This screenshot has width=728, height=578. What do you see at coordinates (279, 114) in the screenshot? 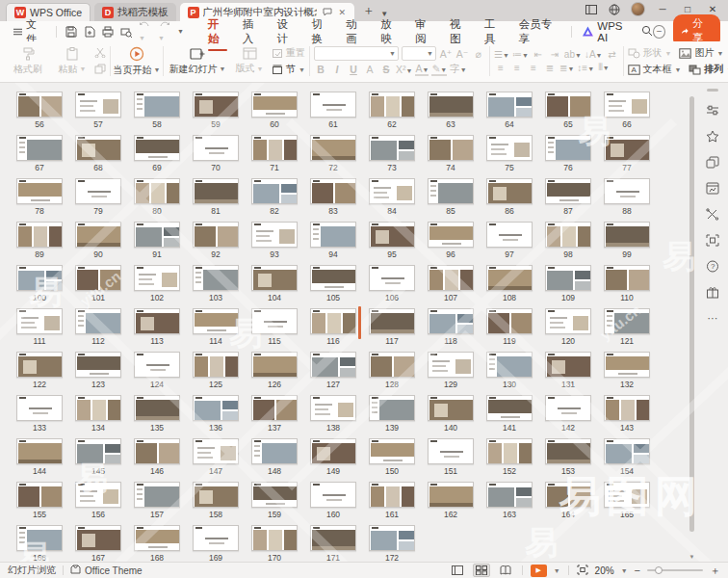
I see `slide-thumbnail-60: 60` at bounding box center [279, 114].